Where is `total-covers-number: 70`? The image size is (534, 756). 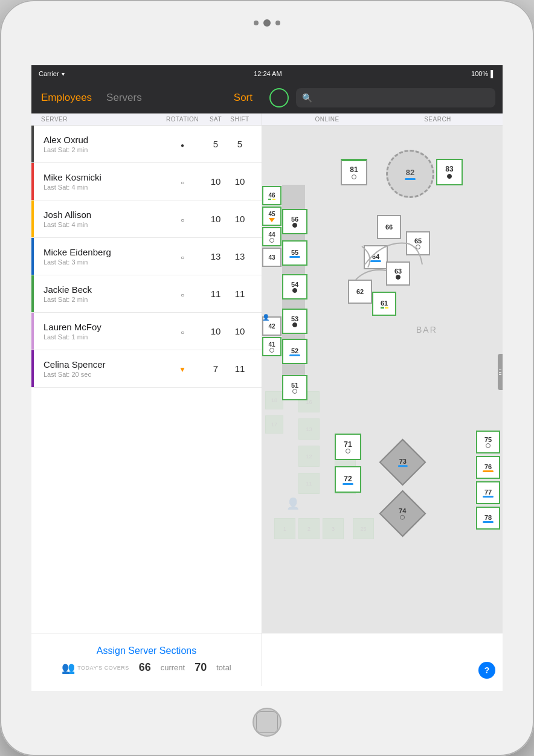 total-covers-number: 70 is located at coordinates (201, 668).